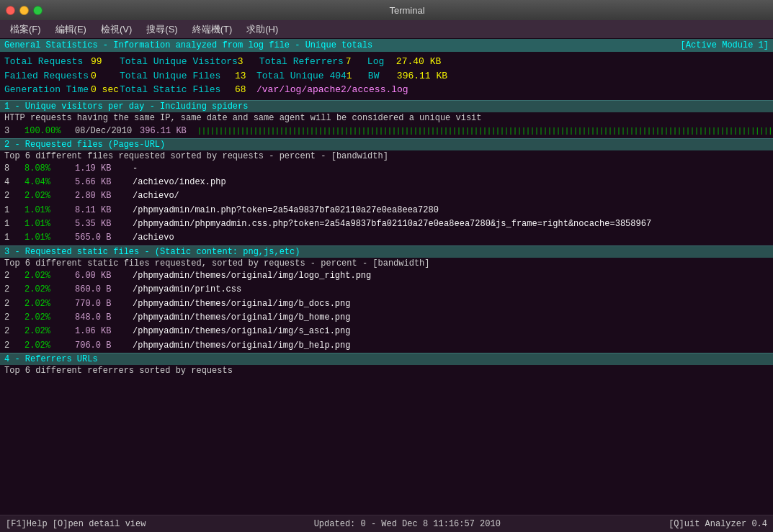 This screenshot has height=532, width=773. What do you see at coordinates (50, 304) in the screenshot?
I see `pct-s3-3: 2.02%` at bounding box center [50, 304].